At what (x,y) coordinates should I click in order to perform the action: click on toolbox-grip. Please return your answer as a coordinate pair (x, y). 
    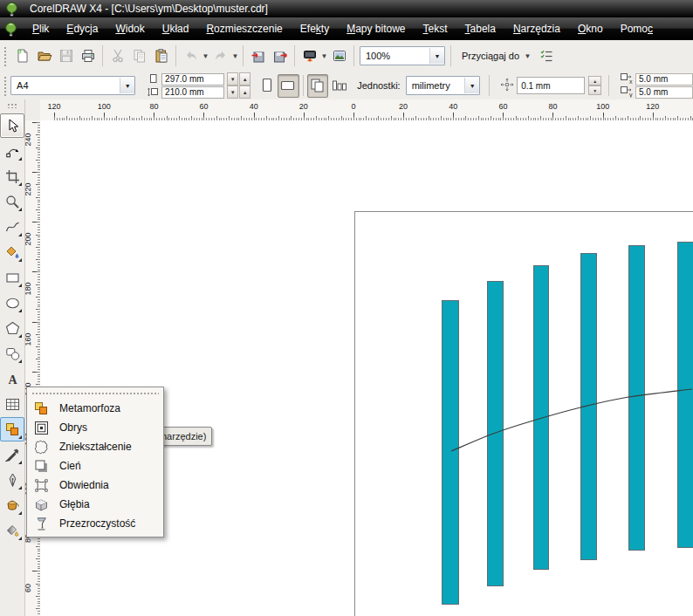
    Looking at the image, I should click on (12, 106).